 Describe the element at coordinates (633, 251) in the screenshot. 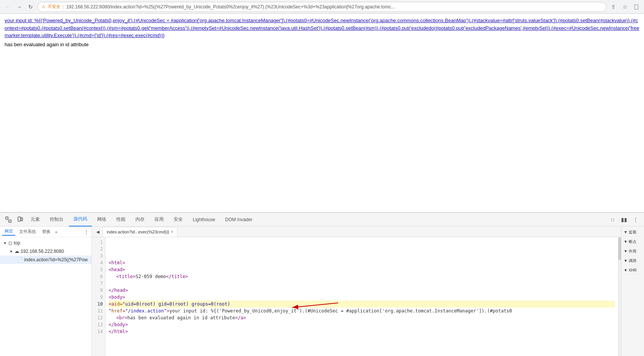

I see `right-panel-scope: ▼ 作用` at that location.